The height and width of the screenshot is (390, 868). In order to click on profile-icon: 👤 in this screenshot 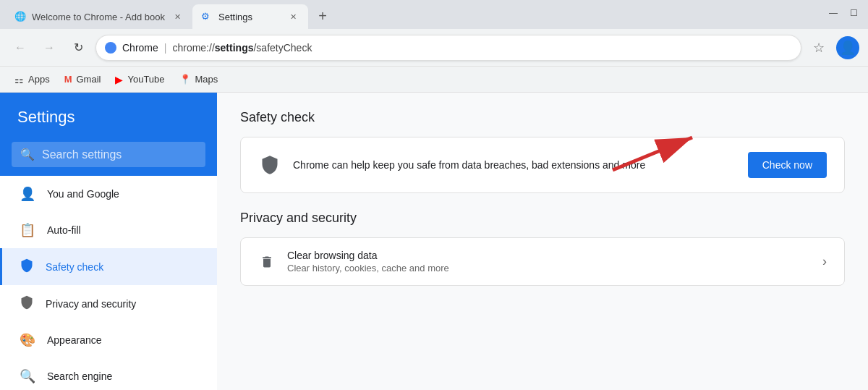, I will do `click(848, 48)`.